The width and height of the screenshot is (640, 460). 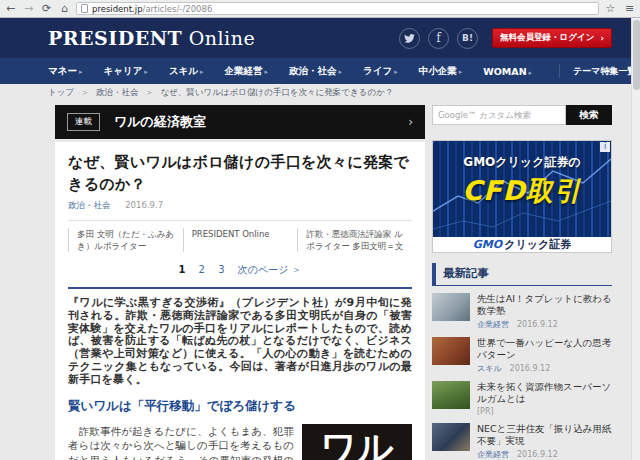 I want to click on register-login-button: 無料会員登録・ログイン ›, so click(x=552, y=38).